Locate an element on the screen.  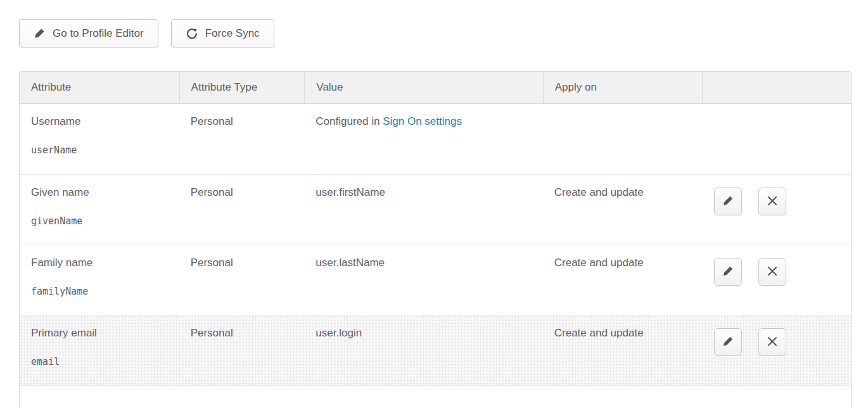
value-cell: user.lastName is located at coordinates (423, 280).